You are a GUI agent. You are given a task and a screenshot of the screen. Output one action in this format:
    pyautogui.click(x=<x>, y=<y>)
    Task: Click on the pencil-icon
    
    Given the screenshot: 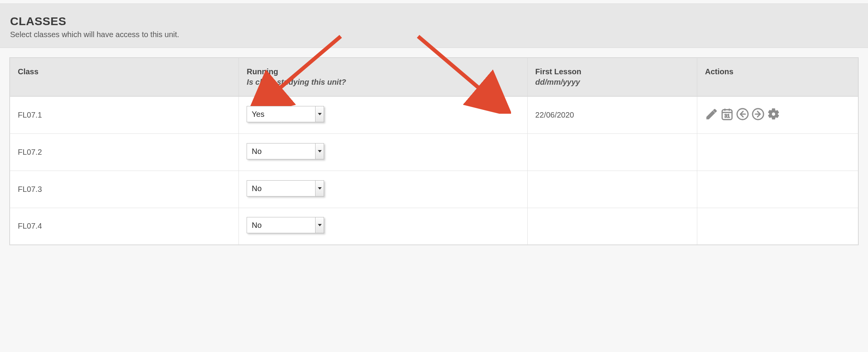 What is the action you would take?
    pyautogui.click(x=712, y=115)
    